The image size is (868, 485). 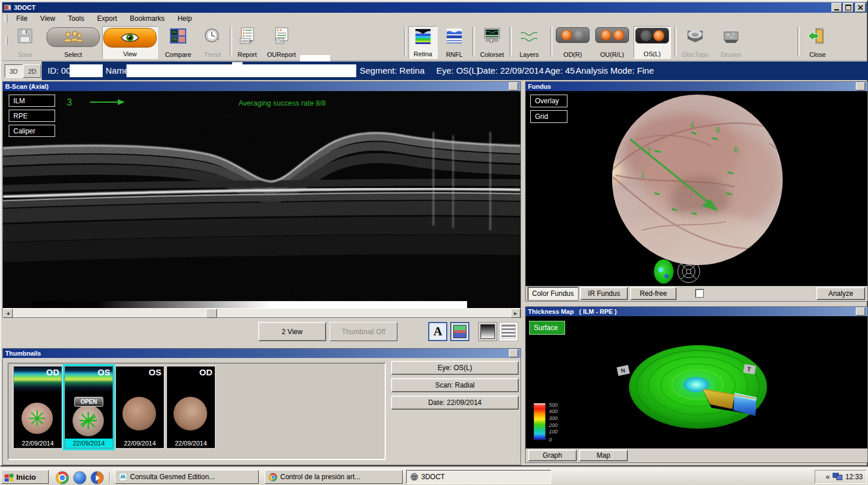 What do you see at coordinates (552, 455) in the screenshot?
I see `graph-button: Graph` at bounding box center [552, 455].